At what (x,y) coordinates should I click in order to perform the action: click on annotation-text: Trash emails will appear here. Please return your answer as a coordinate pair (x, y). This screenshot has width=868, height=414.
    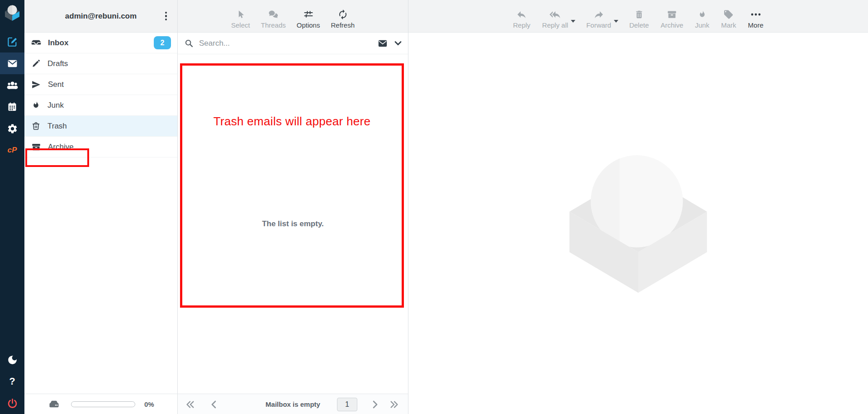
    Looking at the image, I should click on (292, 121).